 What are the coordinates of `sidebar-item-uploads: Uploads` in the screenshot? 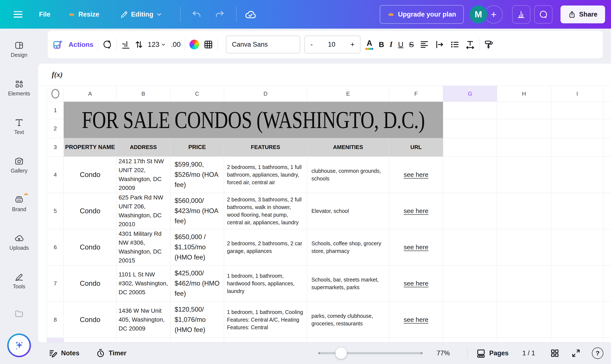 It's located at (19, 242).